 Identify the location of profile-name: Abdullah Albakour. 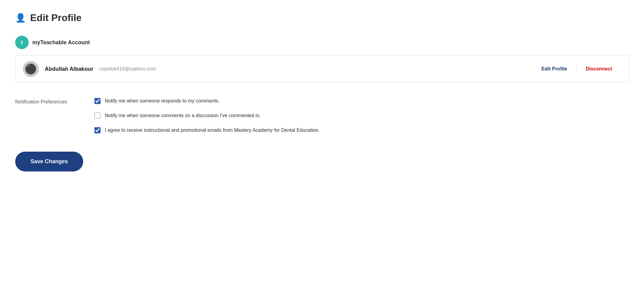
(69, 69).